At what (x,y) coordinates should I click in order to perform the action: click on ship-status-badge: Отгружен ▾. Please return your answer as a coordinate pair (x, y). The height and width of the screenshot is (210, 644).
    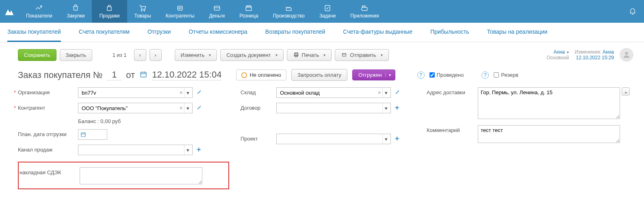
    Looking at the image, I should click on (374, 75).